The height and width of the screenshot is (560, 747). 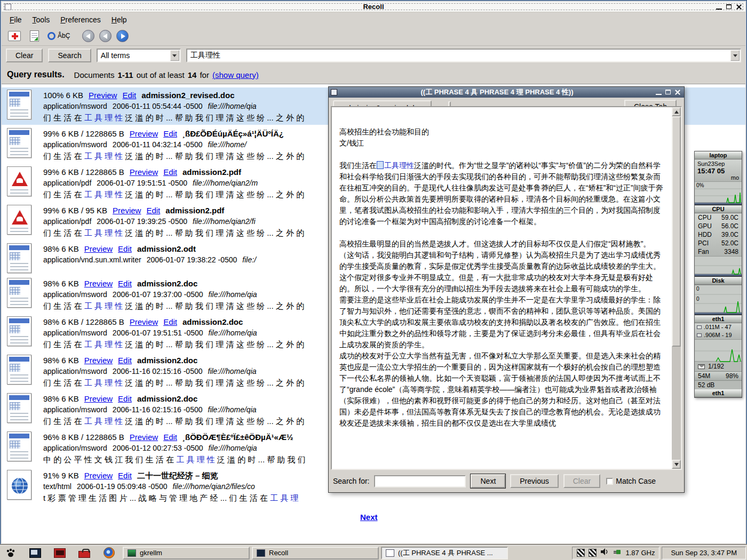 What do you see at coordinates (109, 553) in the screenshot?
I see `firefox-launcher-icon` at bounding box center [109, 553].